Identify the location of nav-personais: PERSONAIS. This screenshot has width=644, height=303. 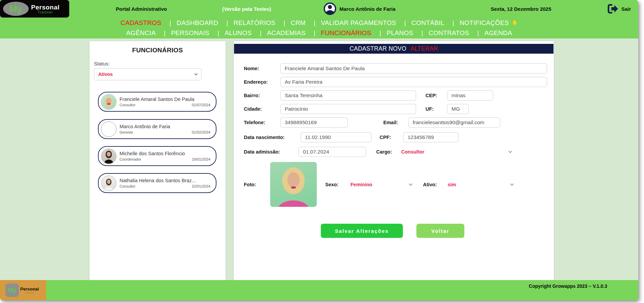
(195, 33).